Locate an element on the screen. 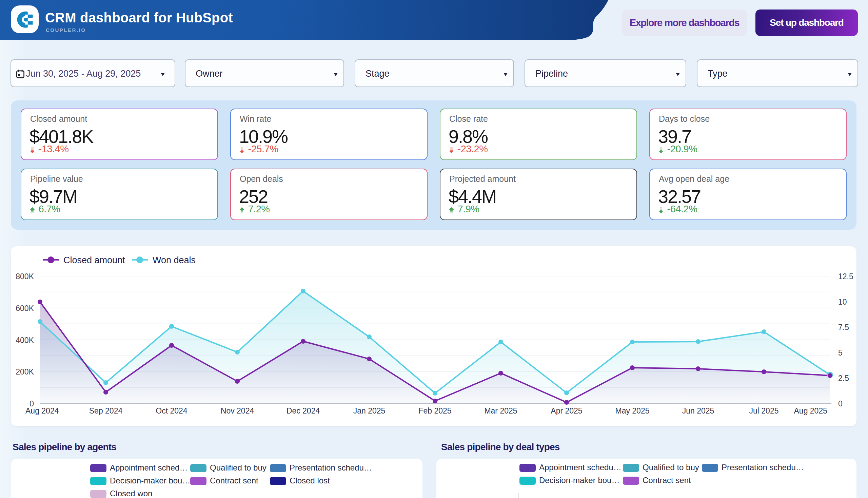 The height and width of the screenshot is (498, 868). svg-text: Mar 2025 is located at coordinates (500, 411).